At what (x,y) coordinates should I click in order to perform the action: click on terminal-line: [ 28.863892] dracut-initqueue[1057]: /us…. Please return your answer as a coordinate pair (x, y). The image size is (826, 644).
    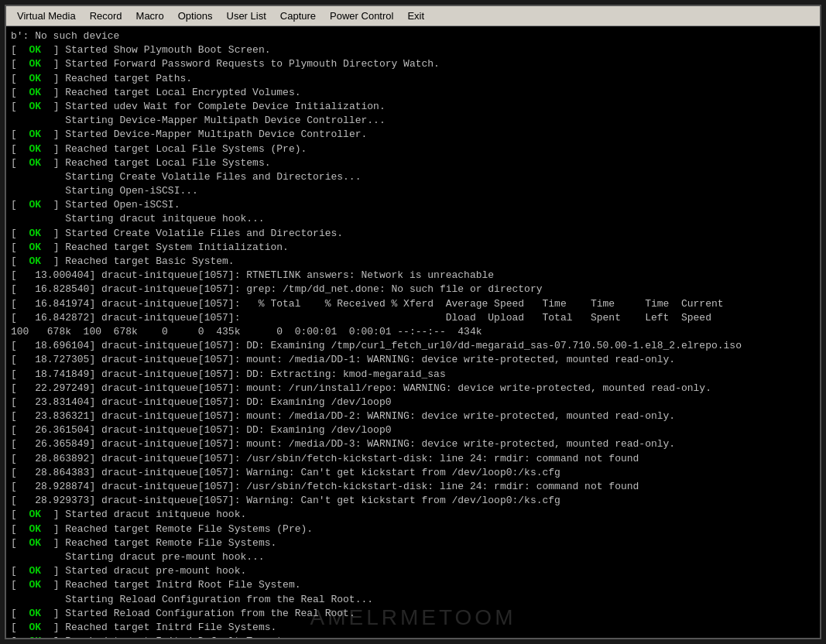
    Looking at the image, I should click on (413, 459).